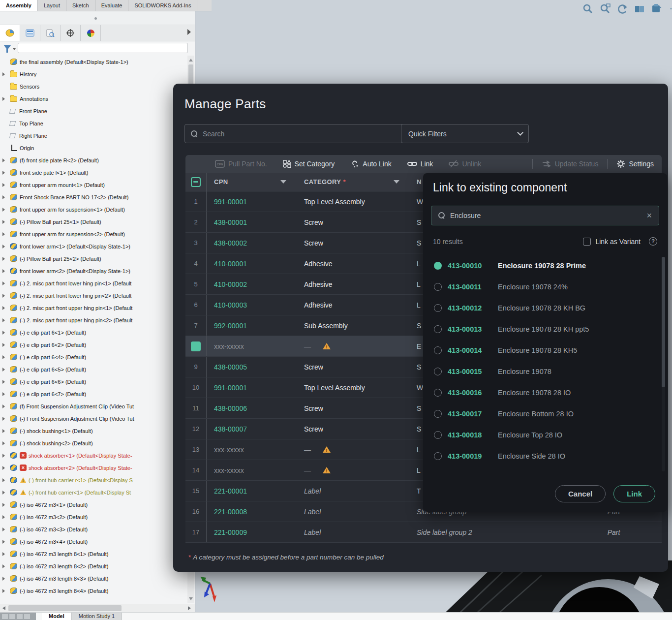 This screenshot has width=672, height=620. I want to click on row-number-cell: 15, so click(196, 491).